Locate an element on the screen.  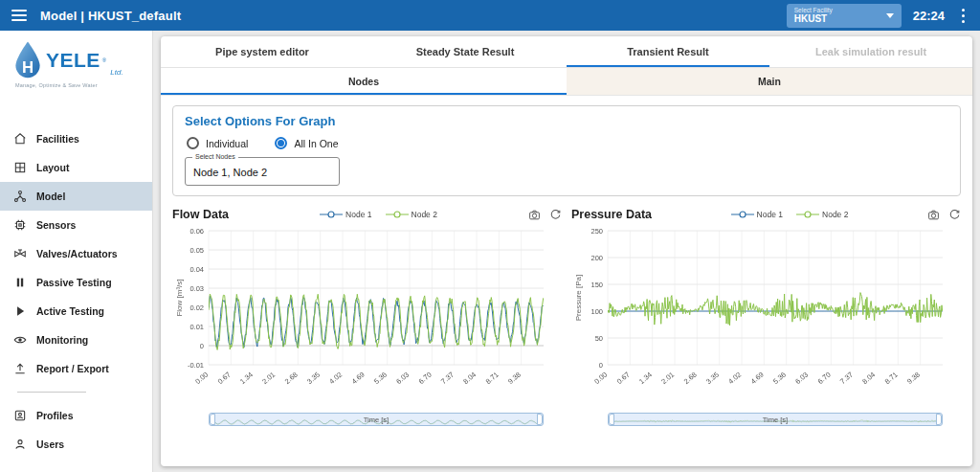
play-icon is located at coordinates (20, 311).